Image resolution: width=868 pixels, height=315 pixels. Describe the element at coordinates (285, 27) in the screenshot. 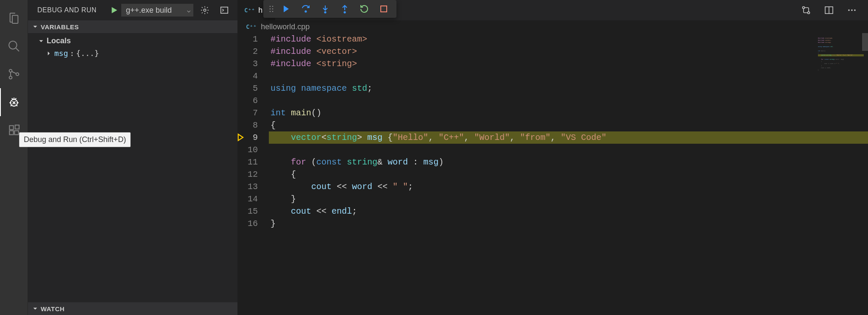

I see `breadcrumb-file: helloworld.cpp` at that location.